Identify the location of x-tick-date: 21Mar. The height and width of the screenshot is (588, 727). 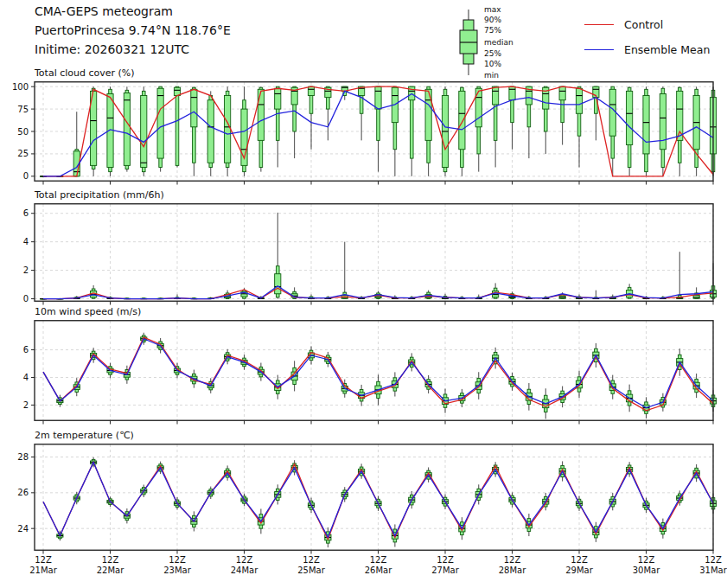
(43, 571).